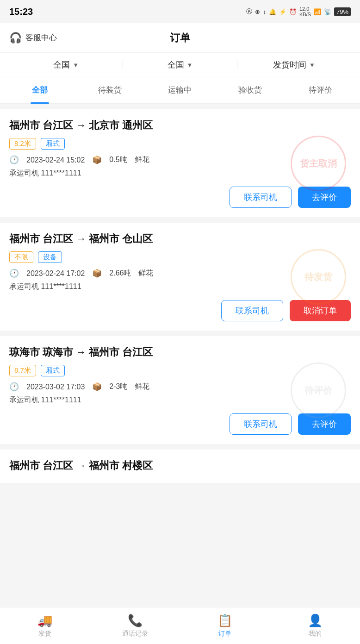 Image resolution: width=360 pixels, height=644 pixels. What do you see at coordinates (50, 257) in the screenshot?
I see `tag-type-2: 设备` at bounding box center [50, 257].